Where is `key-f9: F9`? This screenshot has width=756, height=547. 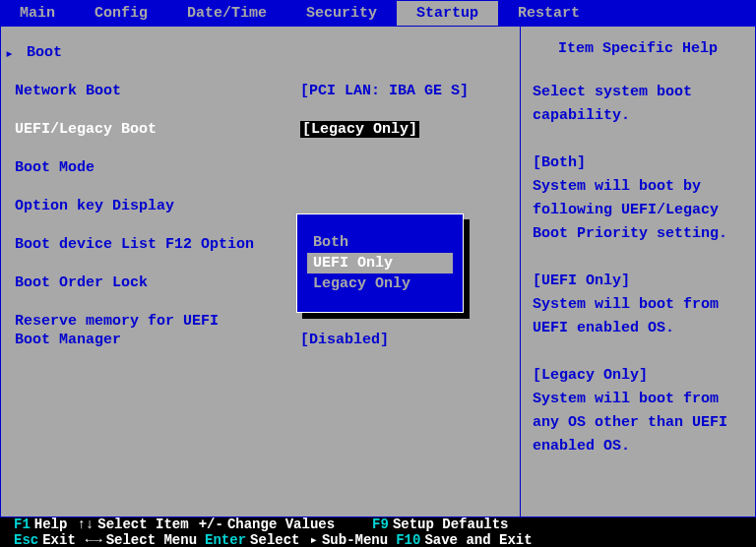 key-f9: F9 is located at coordinates (380, 524).